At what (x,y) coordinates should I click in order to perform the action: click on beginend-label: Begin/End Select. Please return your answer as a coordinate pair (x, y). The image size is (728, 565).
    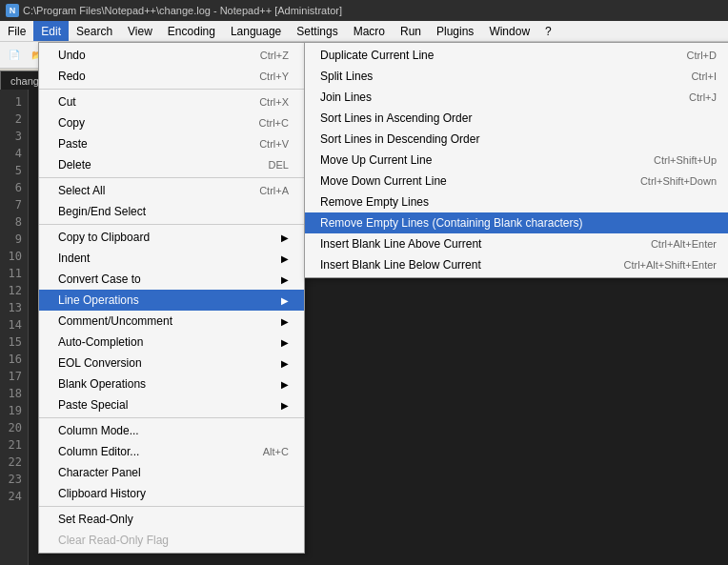
    Looking at the image, I should click on (102, 212).